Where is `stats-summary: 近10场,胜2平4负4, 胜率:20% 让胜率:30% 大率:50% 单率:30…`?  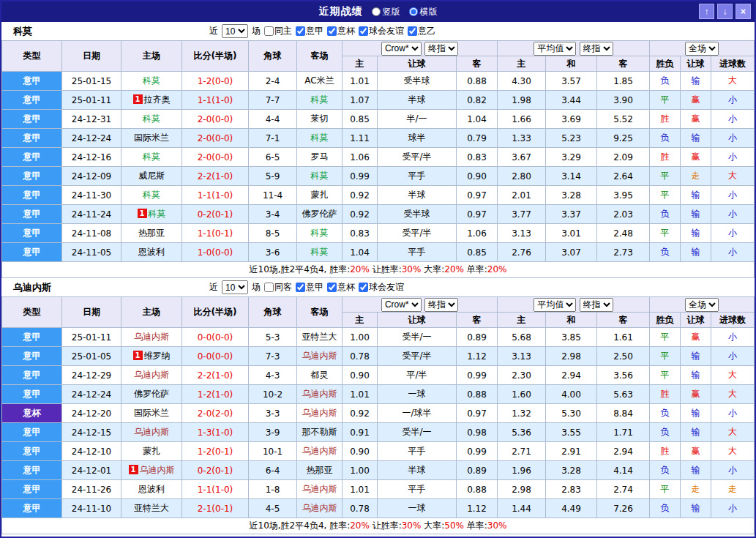 stats-summary: 近10场,胜2平4负4, 胜率:20% 让胜率:30% 大率:50% 单率:30… is located at coordinates (378, 526).